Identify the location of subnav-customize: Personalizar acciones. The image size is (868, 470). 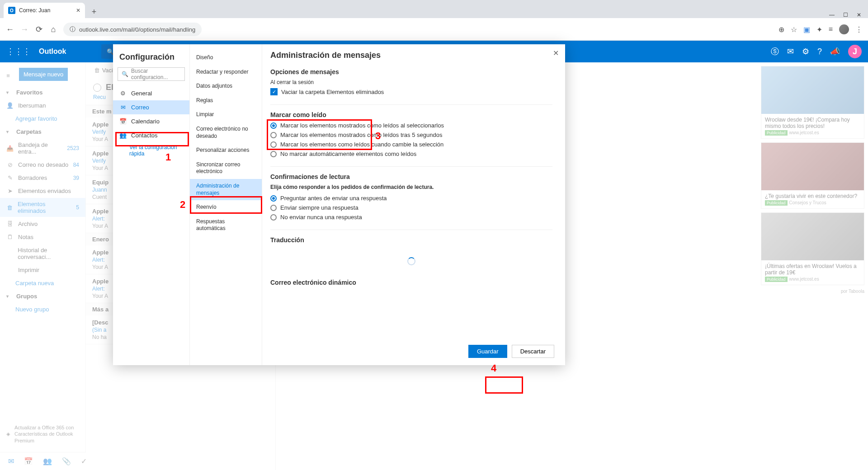
(226, 150).